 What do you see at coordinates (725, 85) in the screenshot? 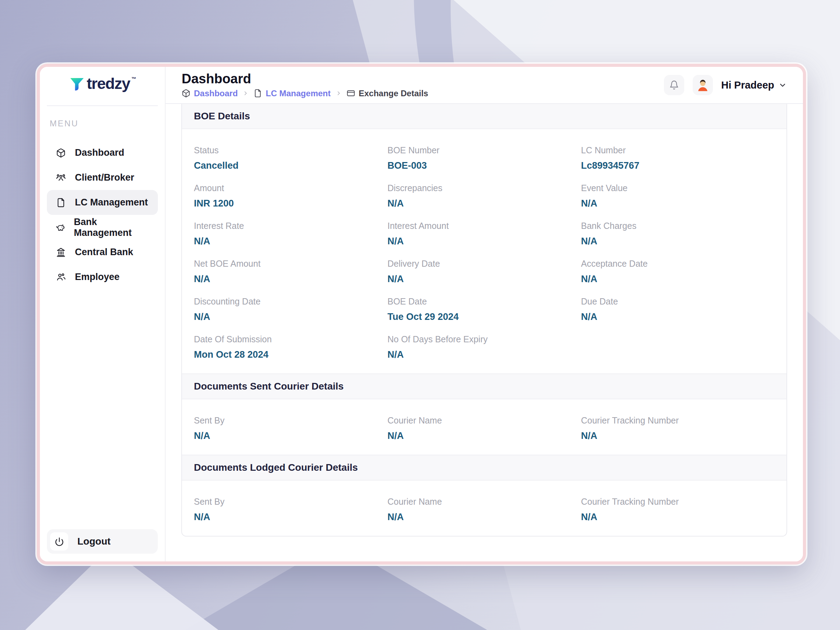
I see `header-right: Hi Pradeep` at bounding box center [725, 85].